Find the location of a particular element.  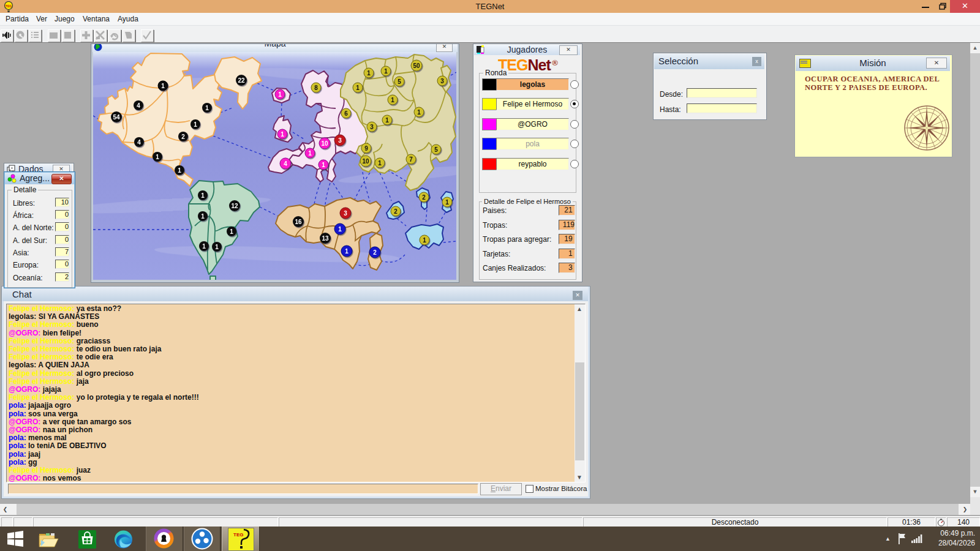

svg-text: 12 is located at coordinates (235, 206).